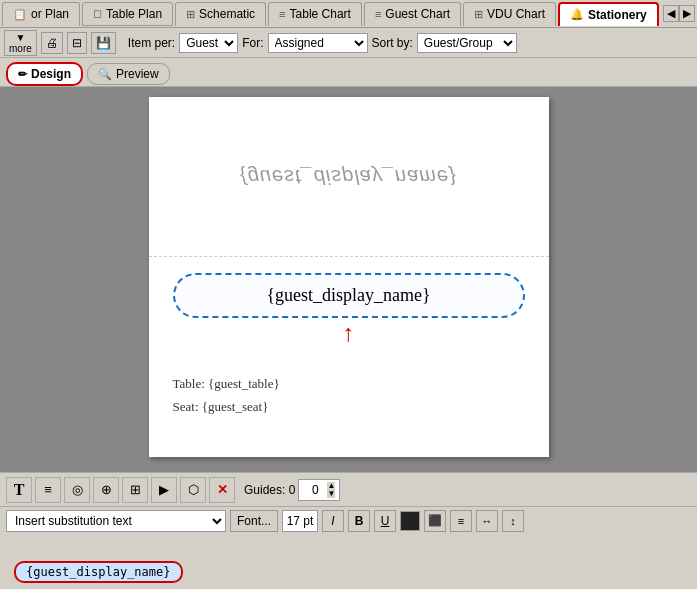 The image size is (697, 589). What do you see at coordinates (392, 43) in the screenshot?
I see `sort-by-label: Sort by:` at bounding box center [392, 43].